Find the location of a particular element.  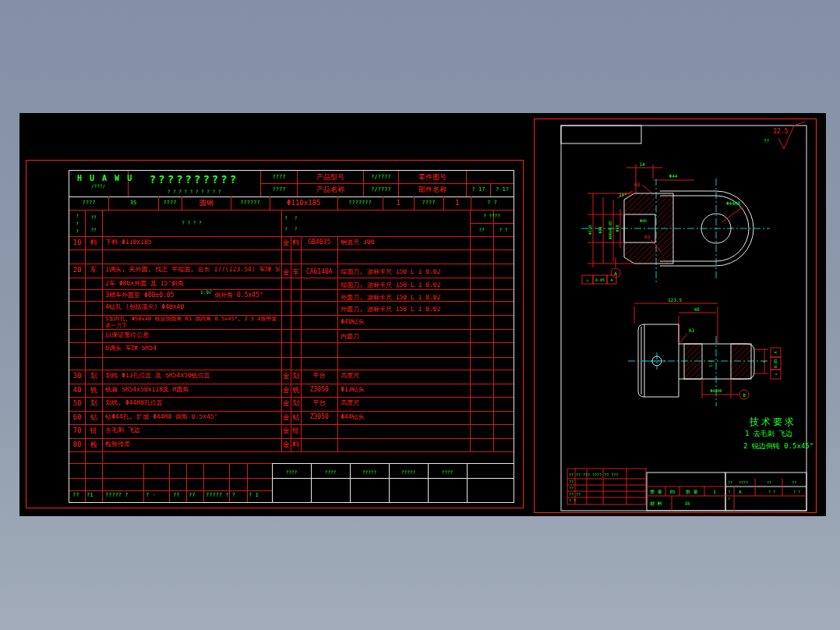

rev-token: ?1 is located at coordinates (90, 496).